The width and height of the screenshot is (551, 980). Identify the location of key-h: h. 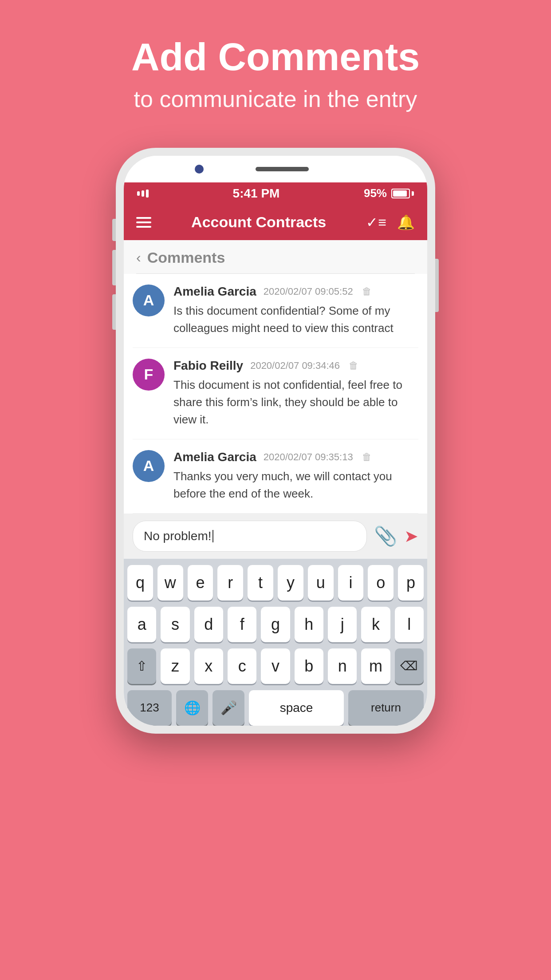
(309, 624).